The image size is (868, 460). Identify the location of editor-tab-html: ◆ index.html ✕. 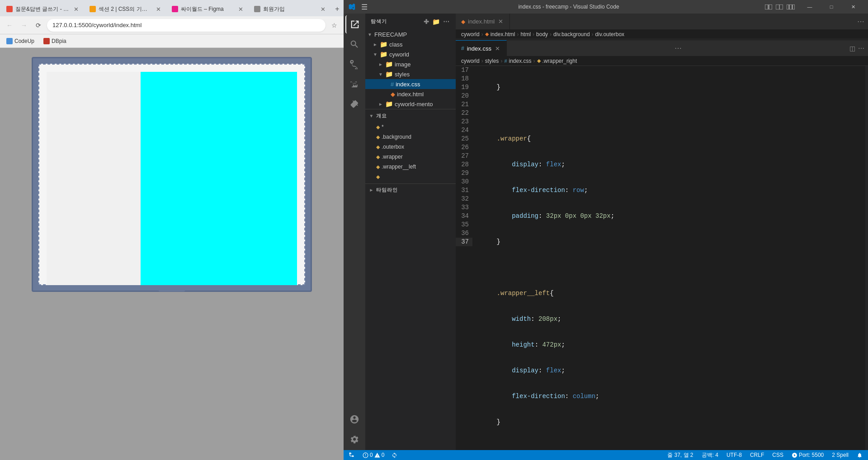
(483, 22).